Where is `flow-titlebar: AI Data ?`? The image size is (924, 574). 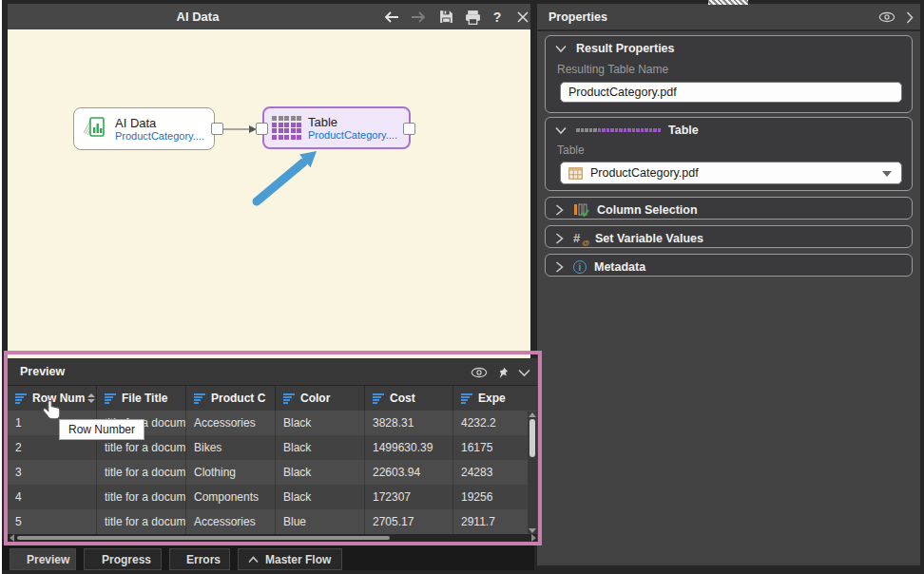
flow-titlebar: AI Data ? is located at coordinates (269, 17).